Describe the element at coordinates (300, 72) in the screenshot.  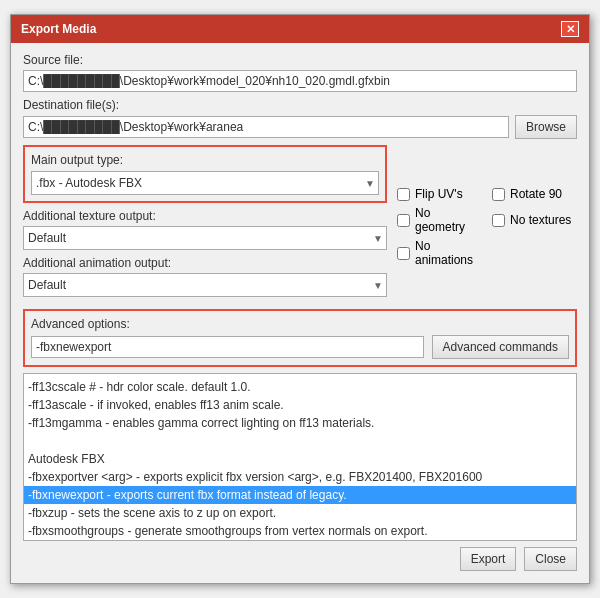
I see `source-file-row: Source file:` at that location.